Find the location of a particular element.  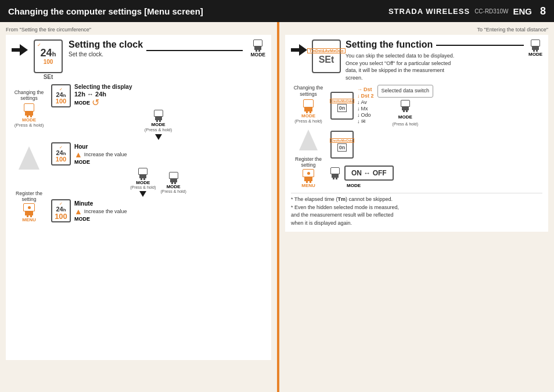

right-menu-icon is located at coordinates (308, 176).